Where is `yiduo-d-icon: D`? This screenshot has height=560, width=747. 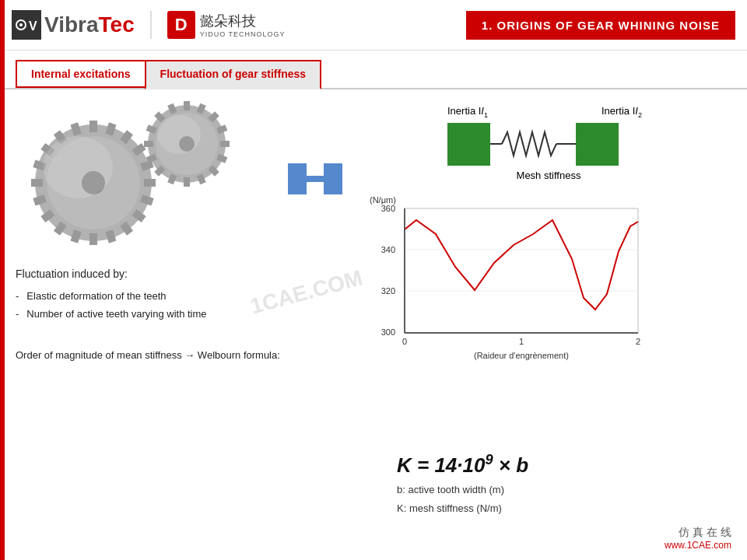
yiduo-d-icon: D is located at coordinates (181, 25).